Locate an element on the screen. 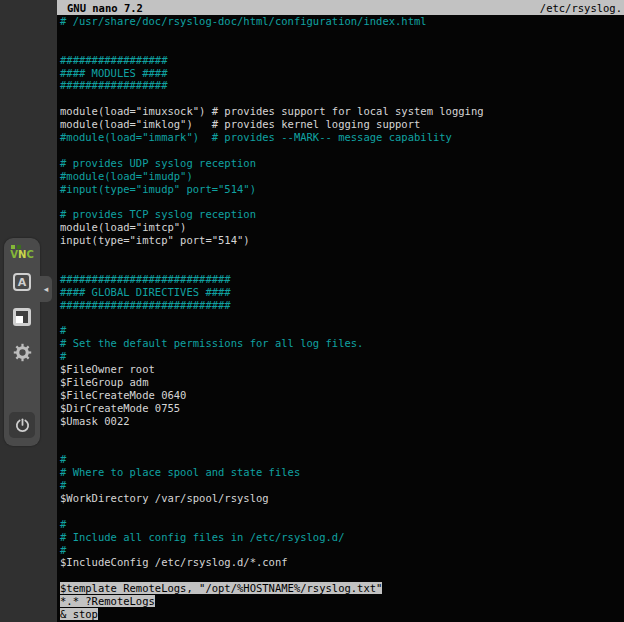 The width and height of the screenshot is (624, 622). editor-line: $FileOwner root is located at coordinates (342, 370).